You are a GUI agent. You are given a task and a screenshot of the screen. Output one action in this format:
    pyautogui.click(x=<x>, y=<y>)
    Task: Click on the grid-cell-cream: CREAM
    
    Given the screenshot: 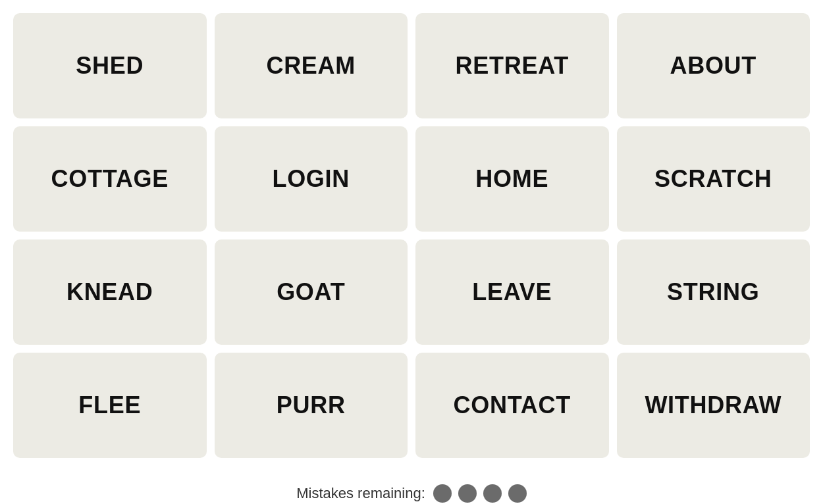 What is the action you would take?
    pyautogui.click(x=311, y=66)
    